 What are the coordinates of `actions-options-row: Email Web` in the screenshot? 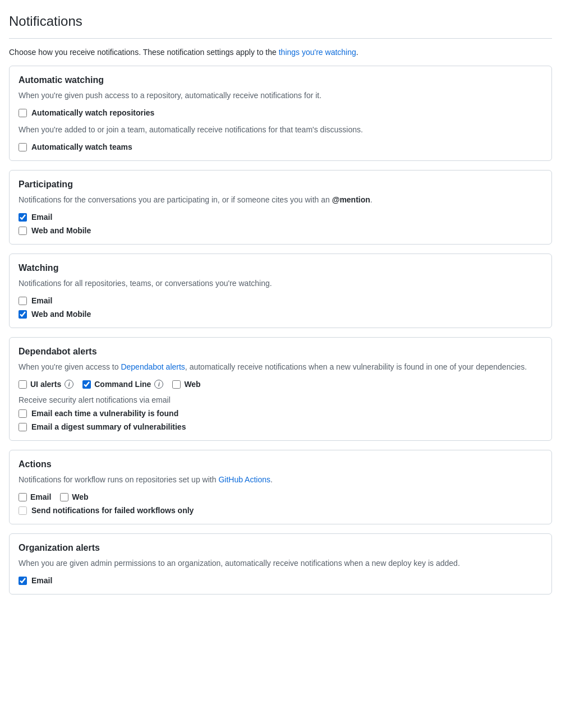 It's located at (280, 497).